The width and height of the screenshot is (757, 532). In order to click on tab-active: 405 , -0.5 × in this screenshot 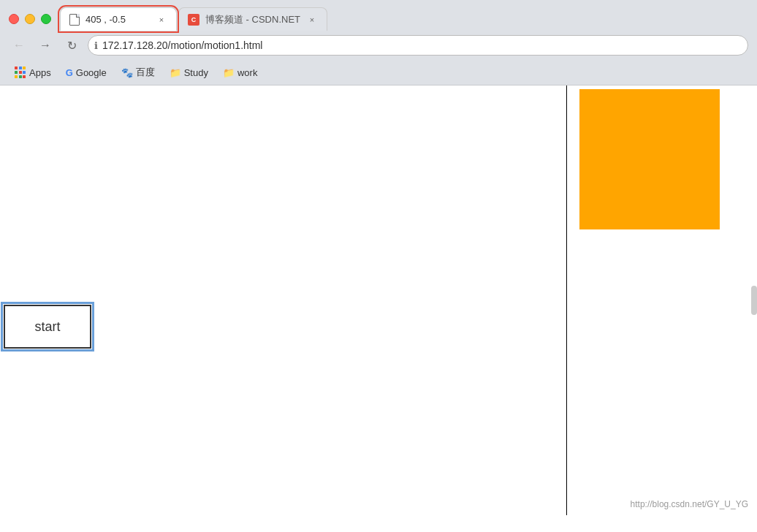, I will do `click(118, 19)`.